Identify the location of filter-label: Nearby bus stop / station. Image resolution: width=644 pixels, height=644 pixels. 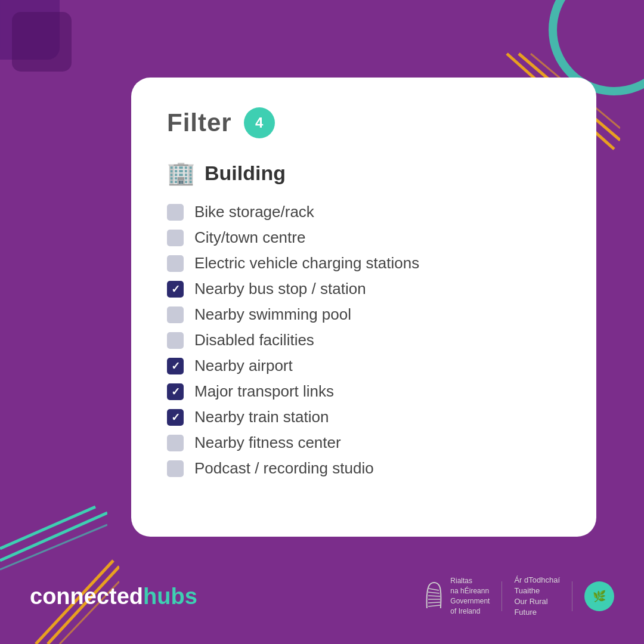
(280, 289).